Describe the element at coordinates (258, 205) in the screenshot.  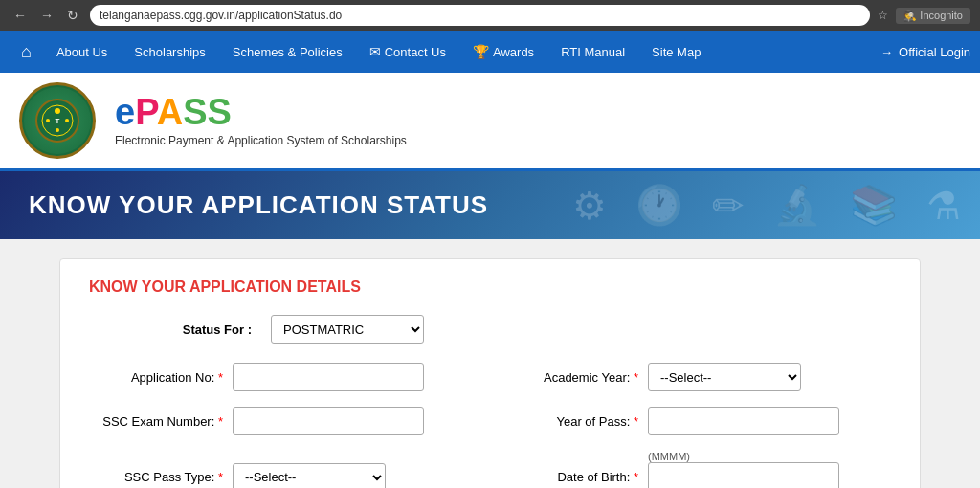
I see `banner-title: KNOW YOUR APPLICATION STATUS` at that location.